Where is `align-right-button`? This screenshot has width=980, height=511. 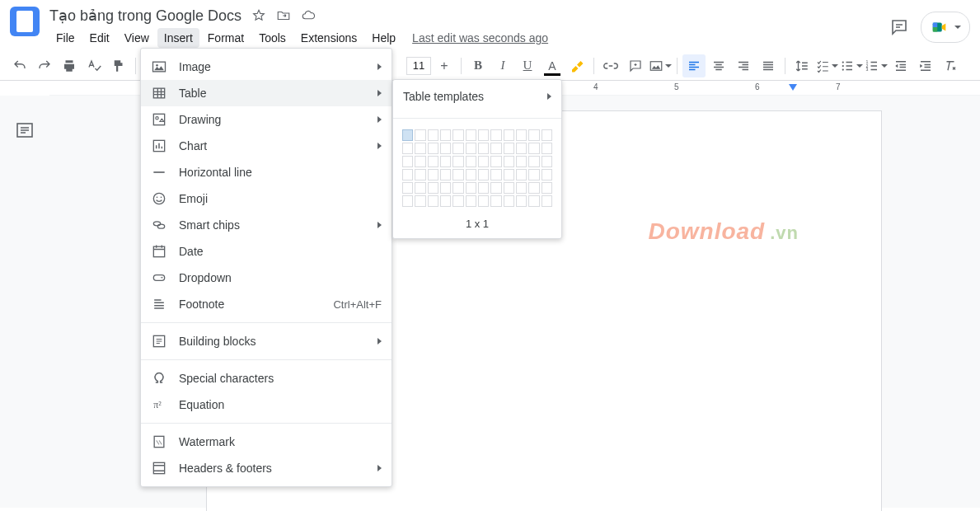 align-right-button is located at coordinates (743, 66).